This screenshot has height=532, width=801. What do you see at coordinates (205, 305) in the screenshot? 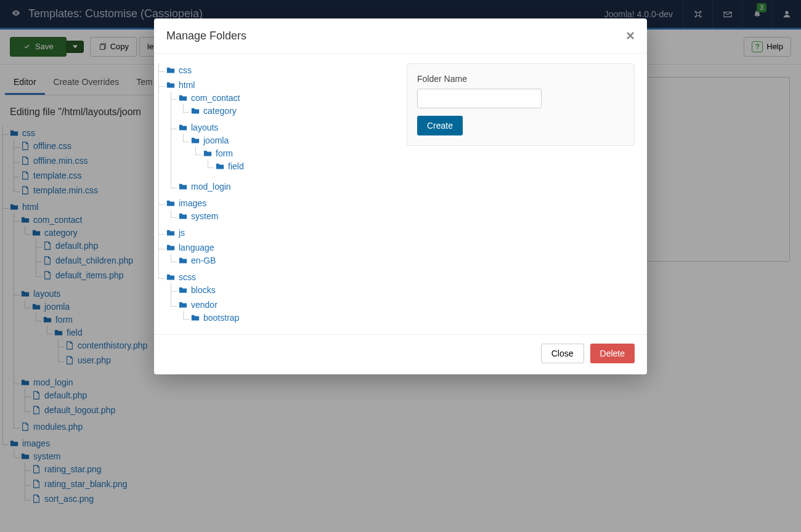
I see `tree-label: vendor` at bounding box center [205, 305].